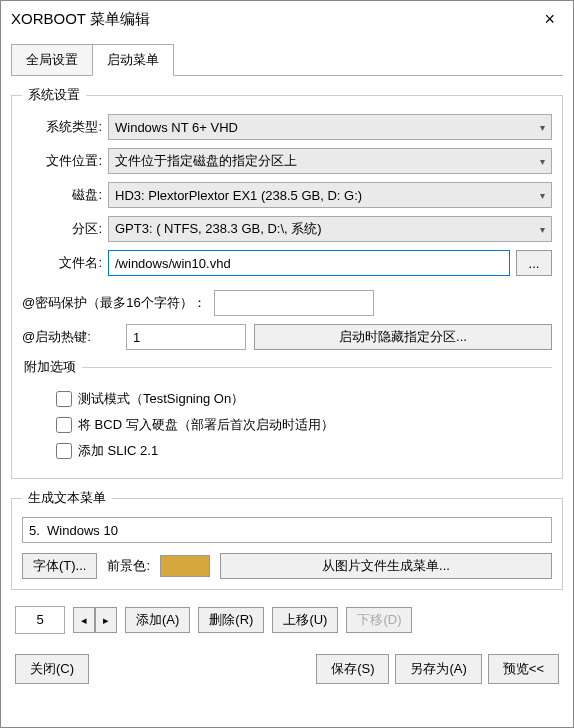 The image size is (574, 728). I want to click on tab-boot-menu: 启动菜单, so click(133, 60).